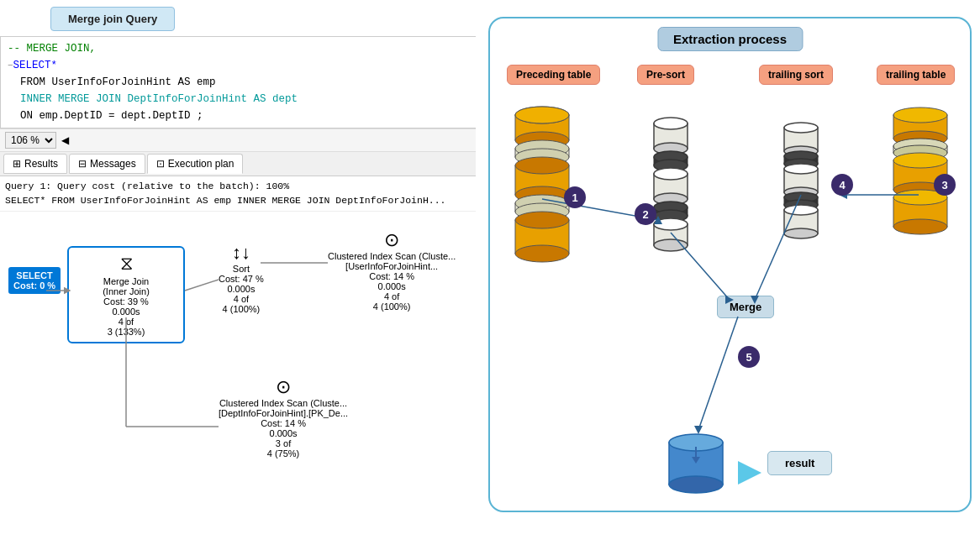 The height and width of the screenshot is (545, 980). Describe the element at coordinates (240, 82) in the screenshot. I see `code-block: -- MERGE JOIN, −SELECT* FROM UserInfoFor…` at that location.